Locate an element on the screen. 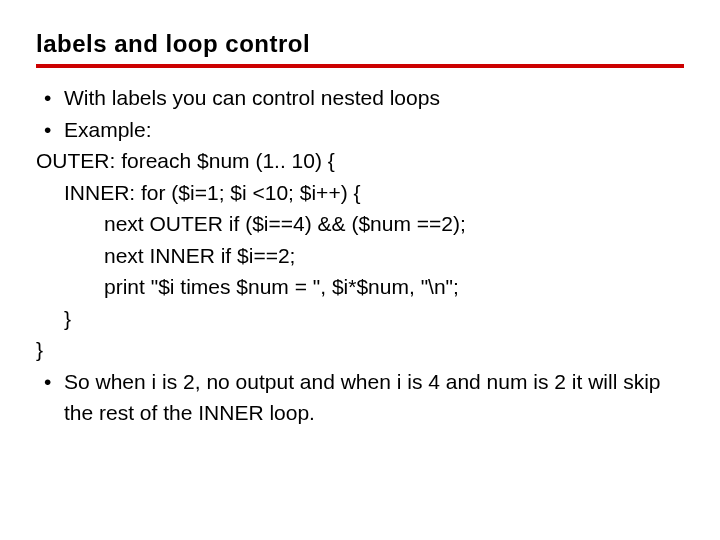 This screenshot has height=540, width=720. bullet-text: With labels you can control nested loops is located at coordinates (374, 98).